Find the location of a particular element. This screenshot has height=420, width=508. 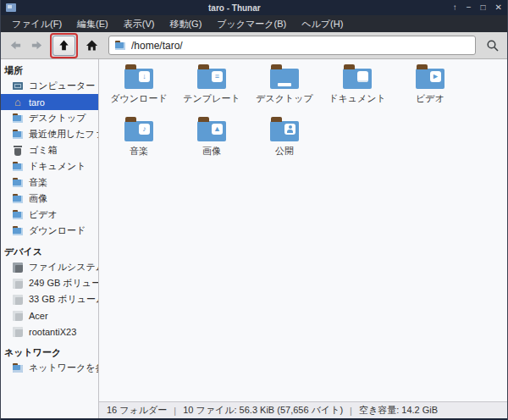

shade-icon: ↑ is located at coordinates (456, 8).